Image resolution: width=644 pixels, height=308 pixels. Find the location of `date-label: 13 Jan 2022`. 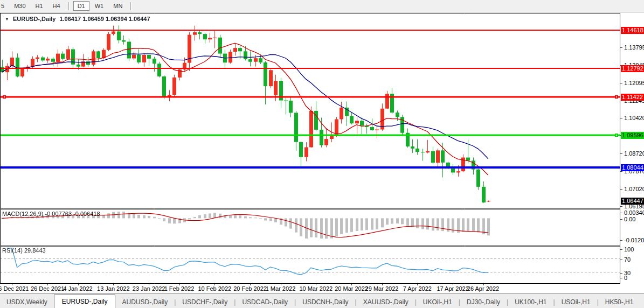

date-label: 13 Jan 2022 is located at coordinates (113, 289).